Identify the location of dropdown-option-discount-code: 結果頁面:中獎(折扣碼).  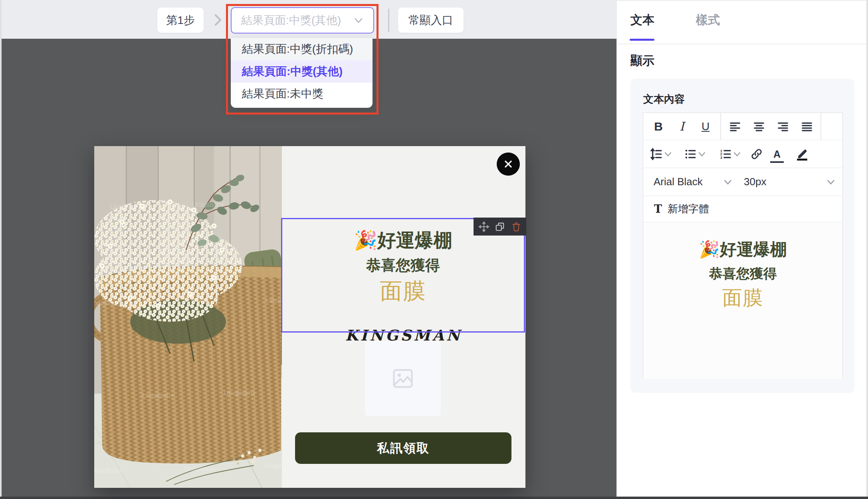
(302, 49).